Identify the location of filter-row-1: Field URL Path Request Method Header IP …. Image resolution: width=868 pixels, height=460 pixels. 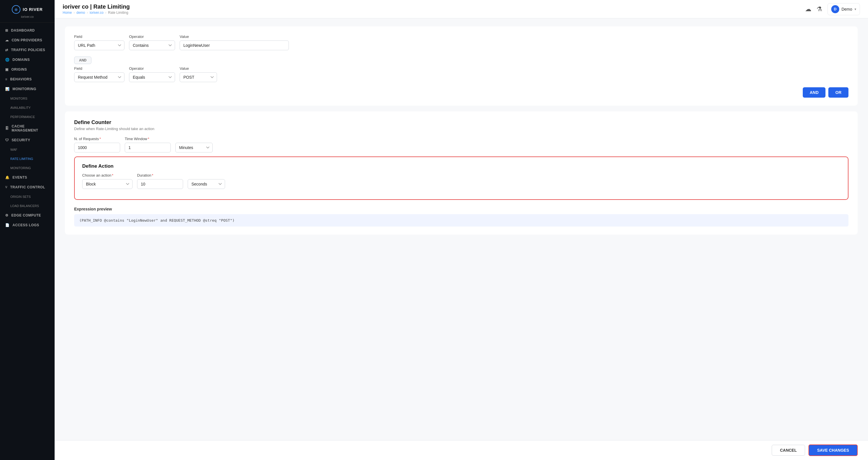
(461, 42).